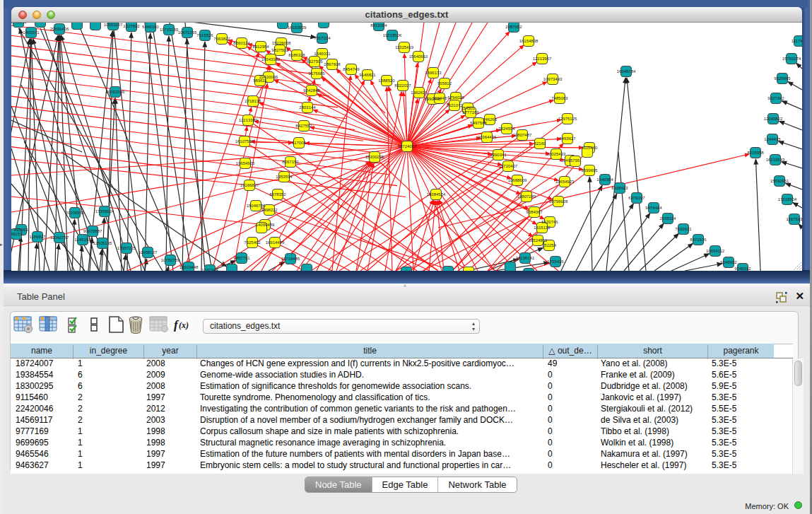 The image size is (812, 514). Describe the element at coordinates (250, 185) in the screenshot. I see `svg-text: 19166827` at that location.